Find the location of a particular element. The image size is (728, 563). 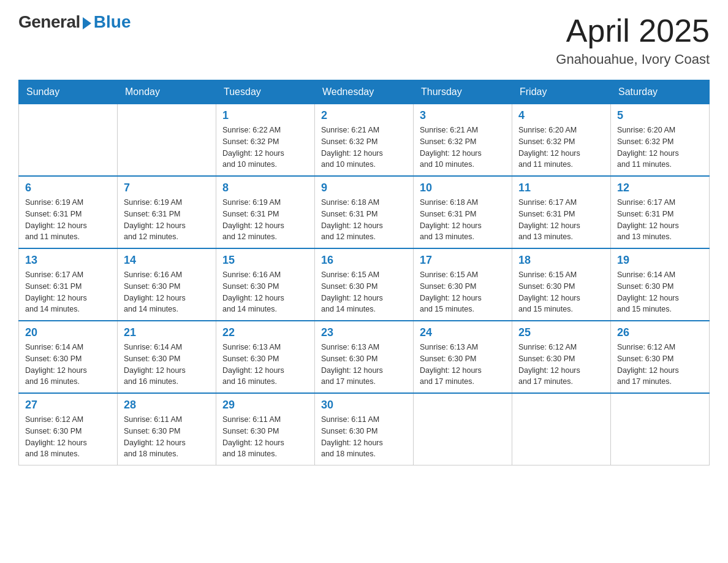

calendar-cell: 29Sunrise: 6:11 AM Sunset: 6:30 PM Dayli… is located at coordinates (266, 429).